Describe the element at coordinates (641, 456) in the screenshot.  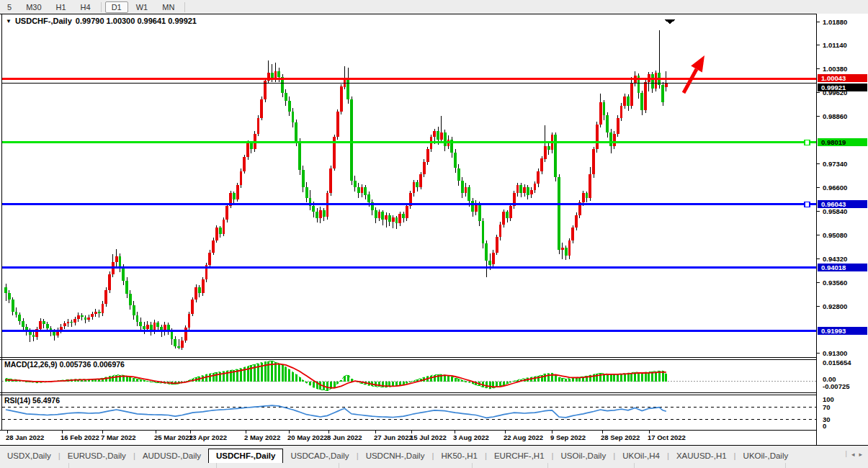
I see `tab-ukoil-h4: UKOil-,H4` at that location.